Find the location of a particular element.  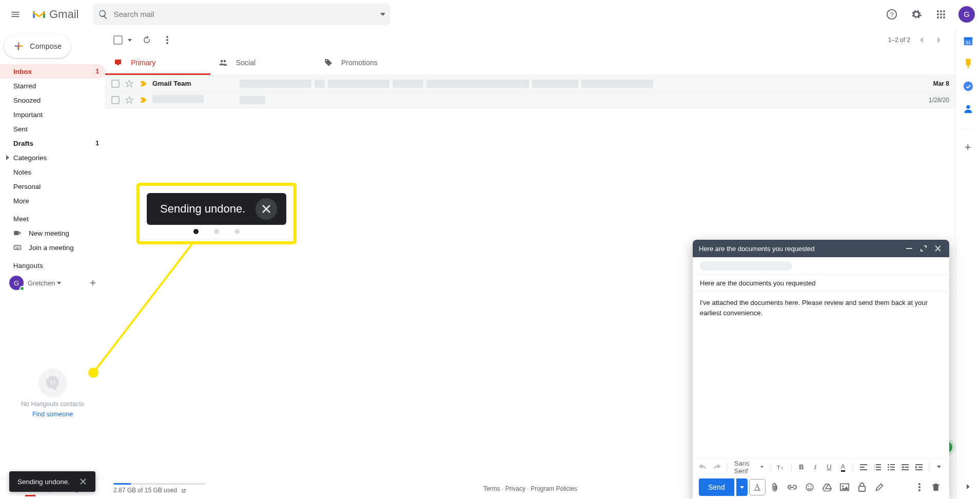

footer-program: Program Policies is located at coordinates (554, 489).